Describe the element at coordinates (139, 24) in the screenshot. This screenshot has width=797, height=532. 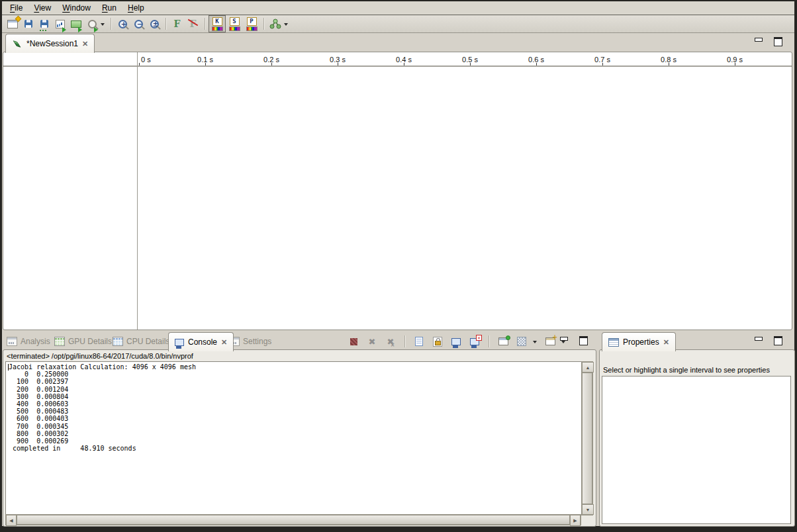
I see `magnifier-glyph: −` at that location.